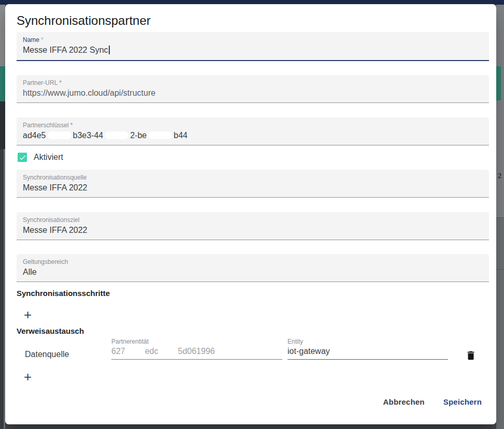 The height and width of the screenshot is (429, 504). I want to click on dialog-actions: Abbrechen Speichern, so click(433, 402).